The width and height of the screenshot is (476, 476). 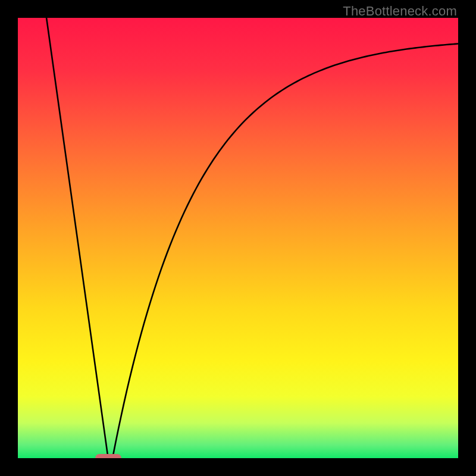 What do you see at coordinates (400, 11) in the screenshot?
I see `watermark-text: TheBottleneck.com` at bounding box center [400, 11].